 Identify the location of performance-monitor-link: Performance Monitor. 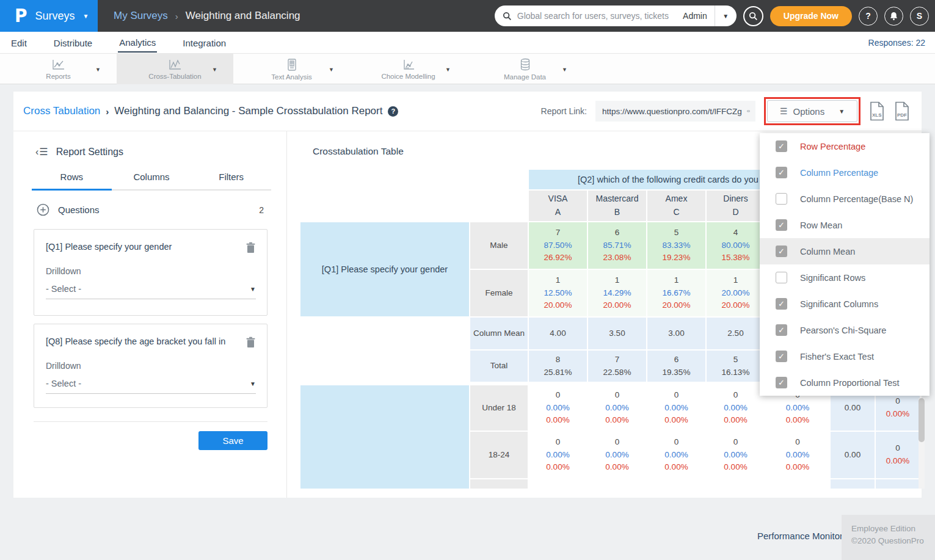
(800, 536).